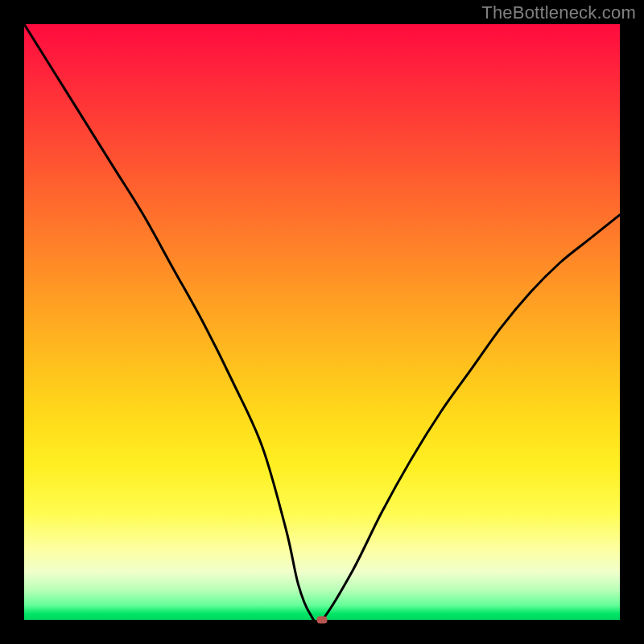  Describe the element at coordinates (322, 620) in the screenshot. I see `optimal-point-marker` at that location.